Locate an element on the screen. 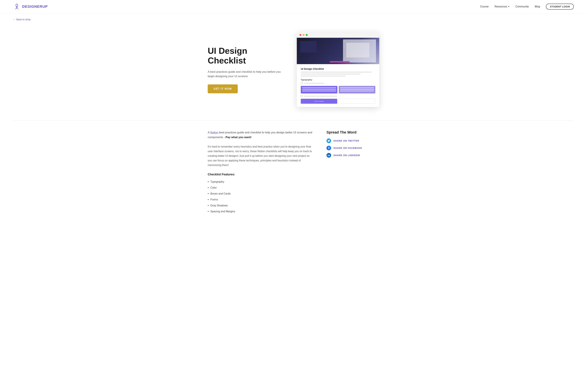 The image size is (587, 392). brand-name: DESIGNERUP is located at coordinates (35, 6).